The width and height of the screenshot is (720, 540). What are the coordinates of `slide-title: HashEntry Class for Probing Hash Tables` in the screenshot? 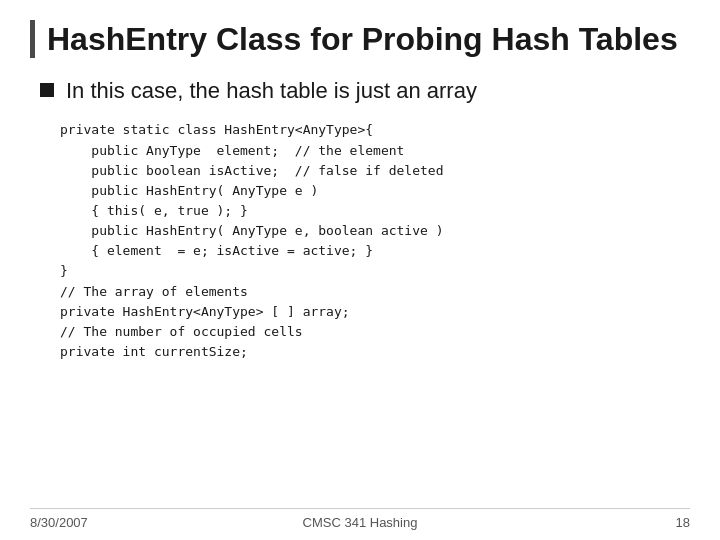 It's located at (360, 39).